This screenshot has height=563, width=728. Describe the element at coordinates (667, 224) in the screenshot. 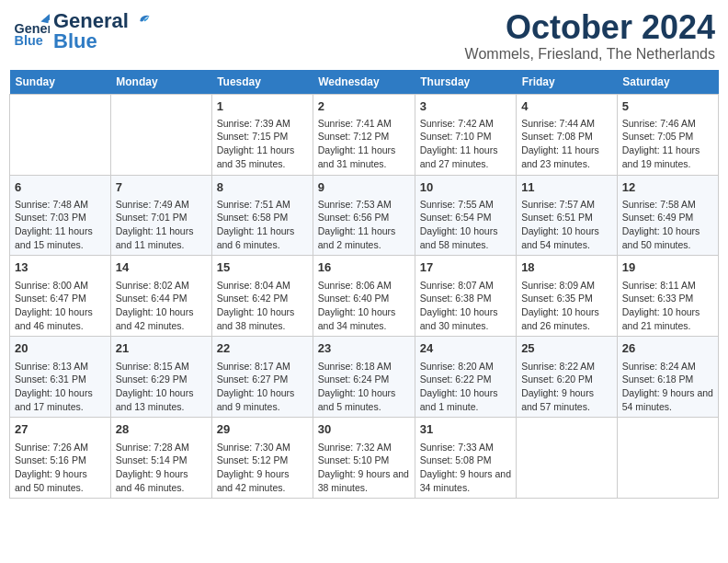

I see `day-info: Sunrise: 7:58 AM Sunset: 6:49 PM Dayligh…` at that location.